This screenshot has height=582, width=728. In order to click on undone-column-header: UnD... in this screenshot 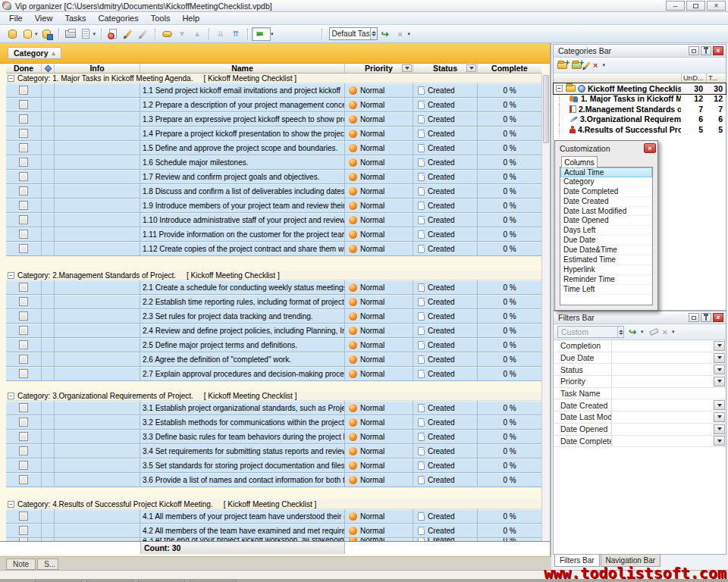, I will do `click(693, 78)`.